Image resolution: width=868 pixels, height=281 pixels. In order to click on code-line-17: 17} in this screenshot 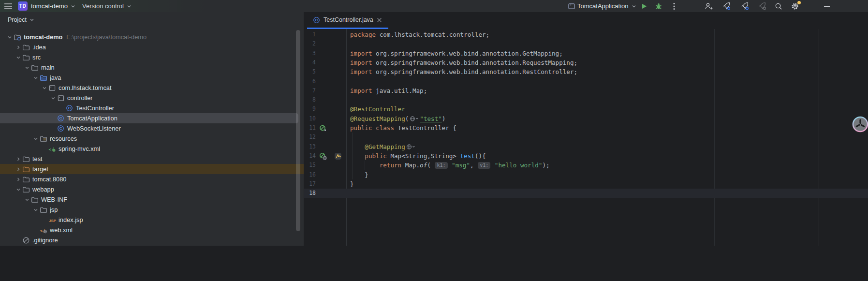, I will do `click(586, 184)`.